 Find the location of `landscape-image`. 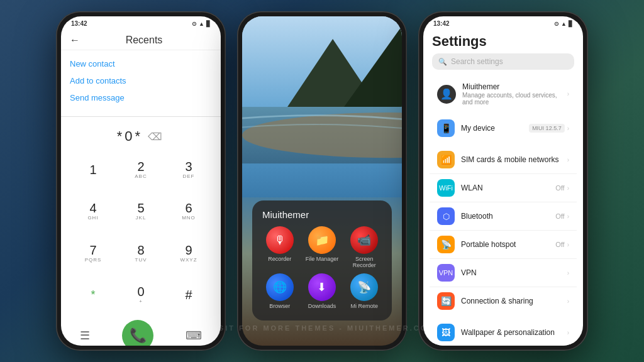

landscape-image is located at coordinates (322, 107).